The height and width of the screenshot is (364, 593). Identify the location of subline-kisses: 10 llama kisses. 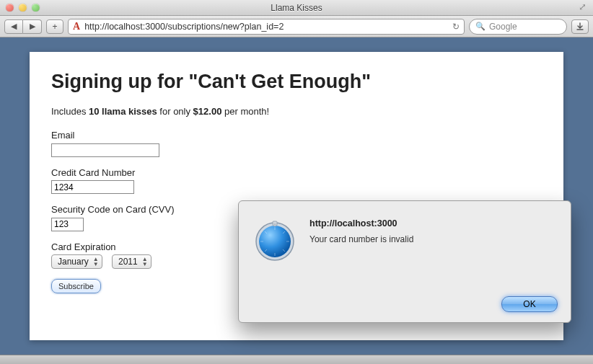
(123, 111).